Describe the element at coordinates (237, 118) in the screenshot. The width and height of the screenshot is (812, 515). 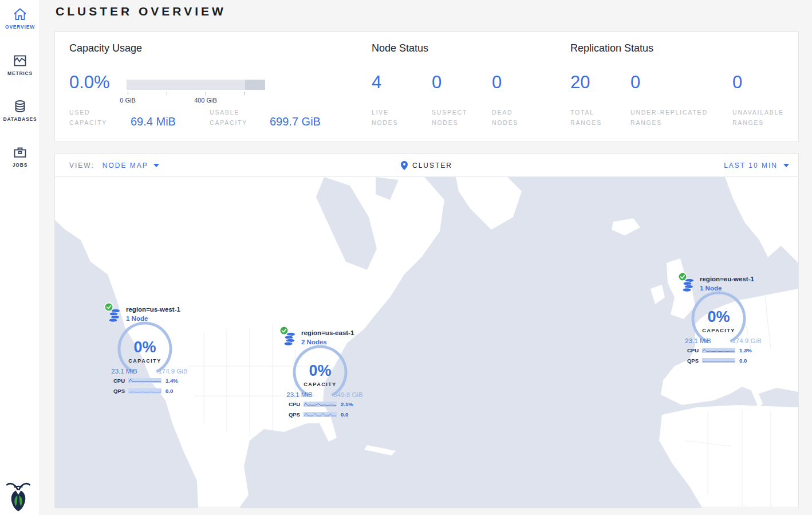
I see `usable-capacity-label: USABLE CAPACITY` at that location.